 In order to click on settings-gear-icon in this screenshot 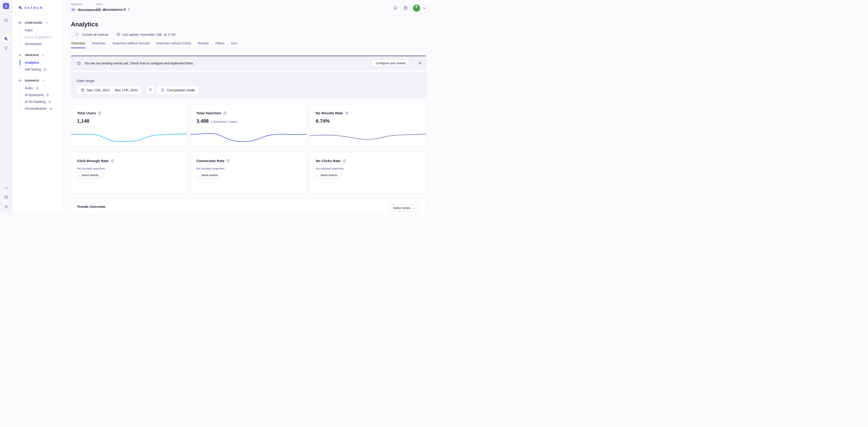, I will do `click(6, 207)`.